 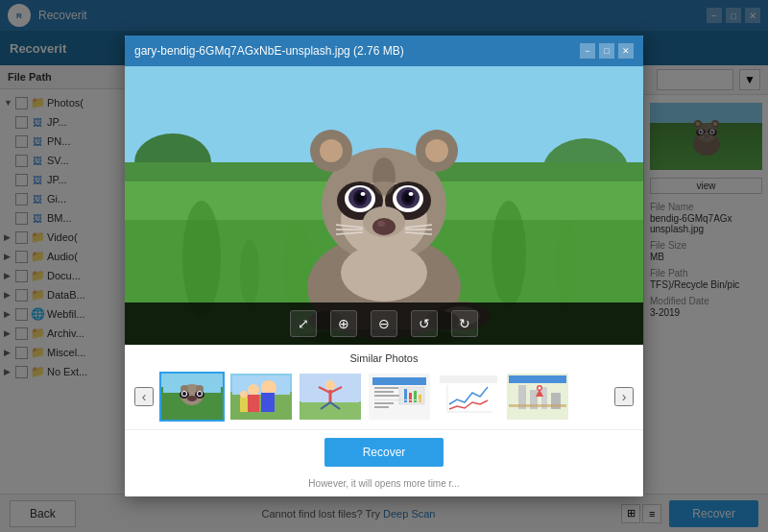 I want to click on thumb4-svg, so click(x=399, y=398).